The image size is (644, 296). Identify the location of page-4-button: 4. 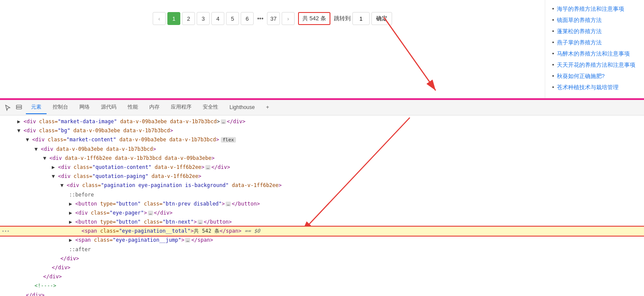
(218, 19).